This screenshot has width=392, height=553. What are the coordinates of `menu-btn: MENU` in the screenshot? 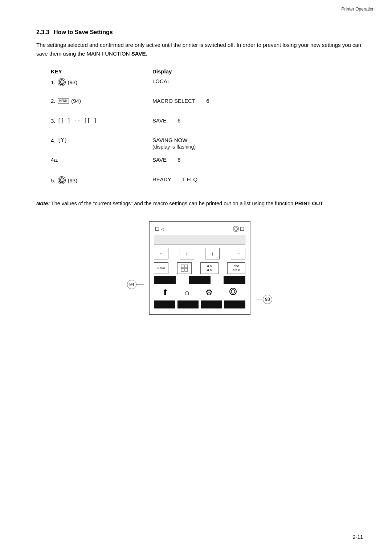 It's located at (161, 268).